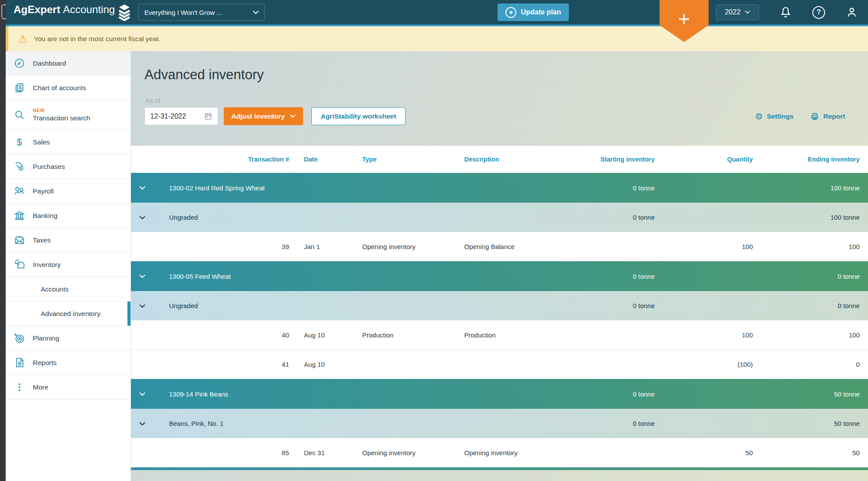  I want to click on user-account-icon, so click(852, 12).